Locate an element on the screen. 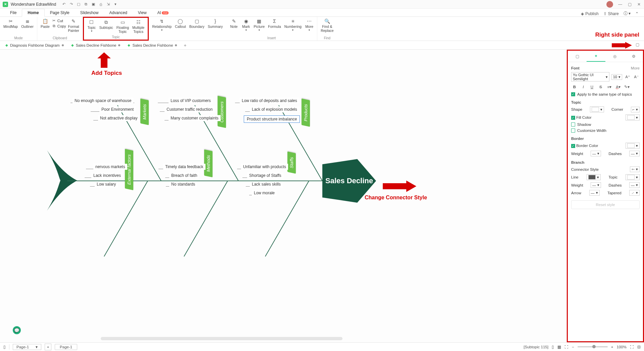  fill-color-checkbox: ✓ is located at coordinates (573, 118).